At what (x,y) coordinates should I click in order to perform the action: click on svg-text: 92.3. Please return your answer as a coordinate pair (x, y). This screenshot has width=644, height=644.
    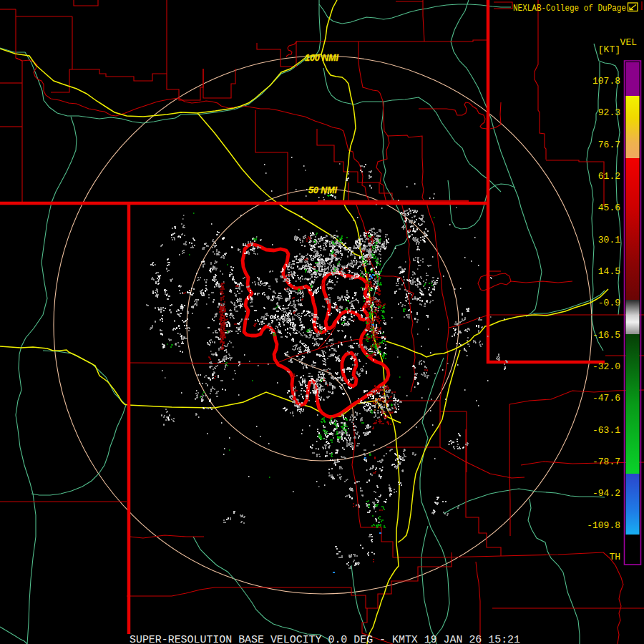
    Looking at the image, I should click on (610, 113).